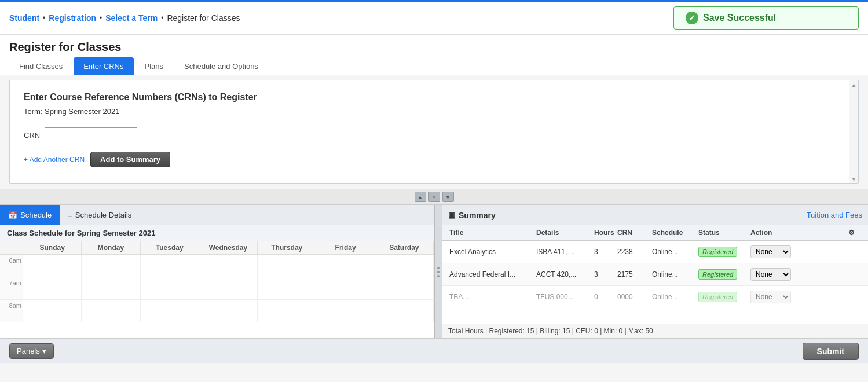 The height and width of the screenshot is (382, 868). I want to click on panels-button: Panels ▾, so click(31, 351).